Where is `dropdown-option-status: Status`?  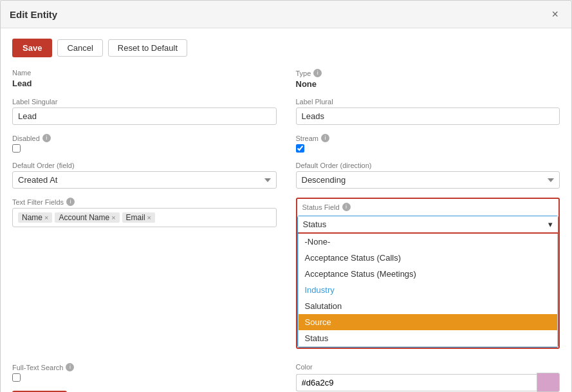
dropdown-option-status: Status is located at coordinates (429, 339).